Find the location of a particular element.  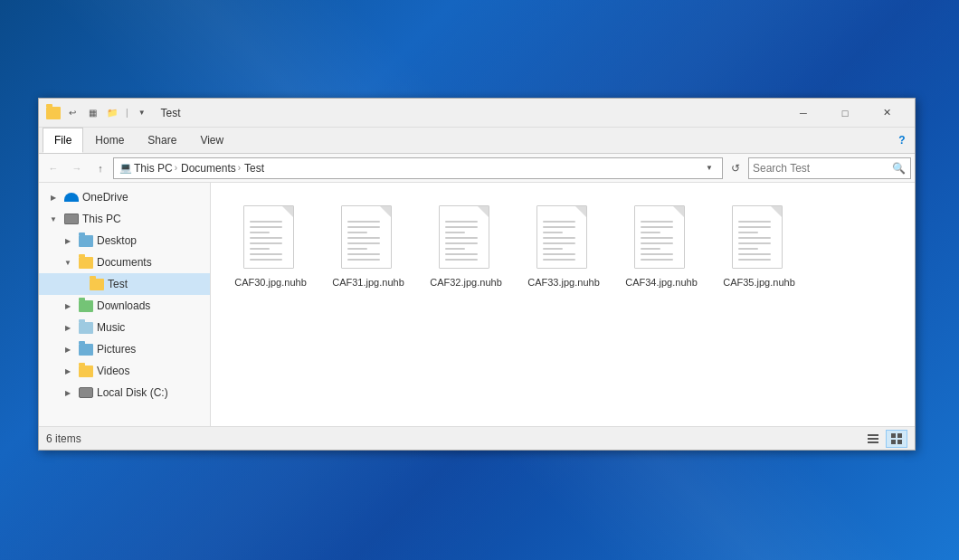

status-bar: 6 items is located at coordinates (477, 438).